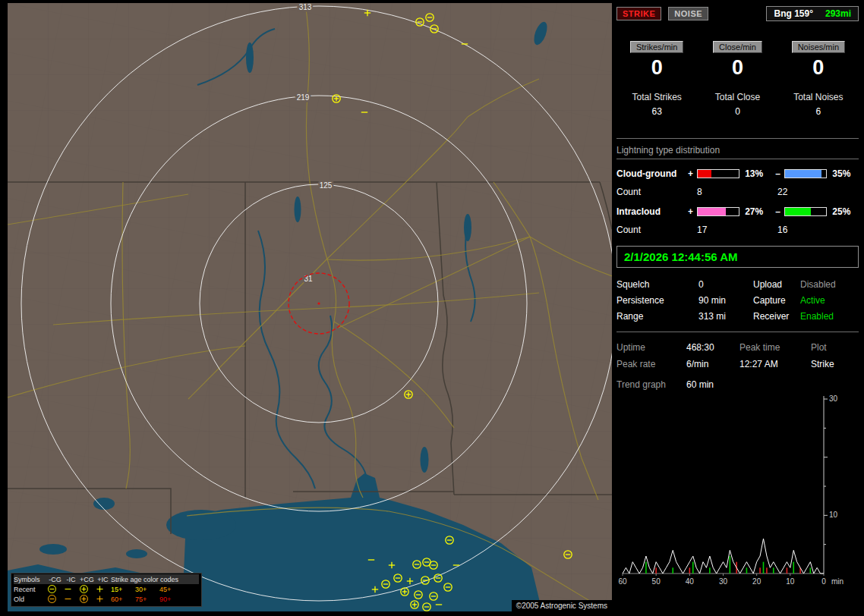 Image resolution: width=864 pixels, height=616 pixels. Describe the element at coordinates (657, 61) in the screenshot. I see `strikes-per-min-box: Strikes/min 0` at that location.